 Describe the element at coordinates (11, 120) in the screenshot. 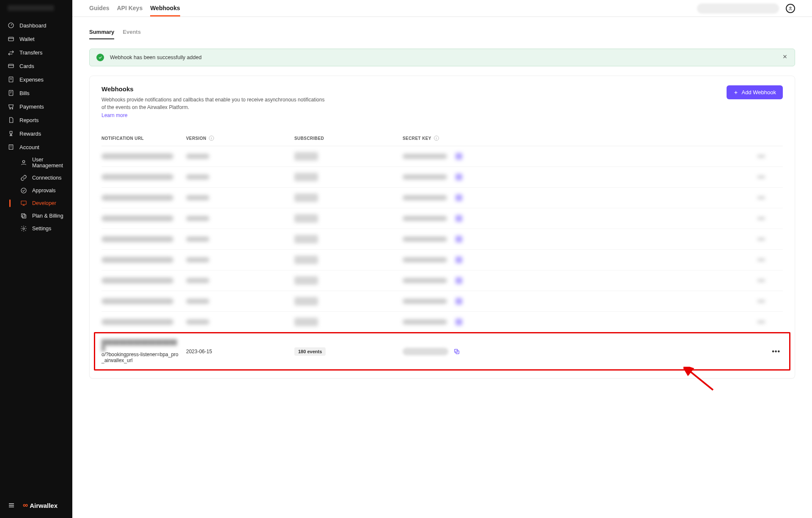

I see `document-icon` at that location.